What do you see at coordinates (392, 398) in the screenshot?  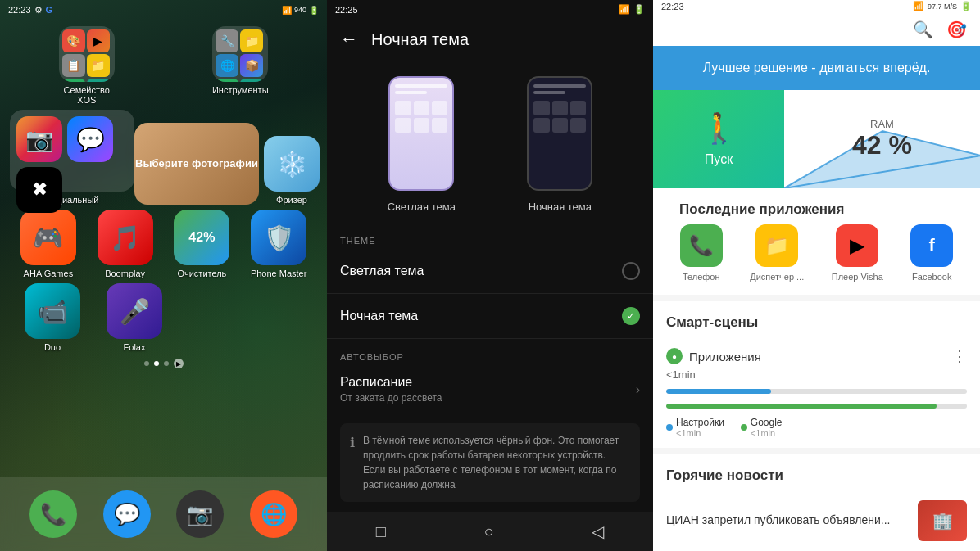 I see `schedule-subtitle: От заката до рассвета` at bounding box center [392, 398].